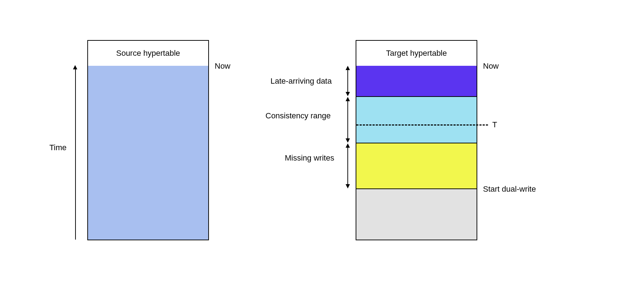 Image resolution: width=644 pixels, height=285 pixels. What do you see at coordinates (58, 148) in the screenshot?
I see `time-axis-label: Time` at bounding box center [58, 148].